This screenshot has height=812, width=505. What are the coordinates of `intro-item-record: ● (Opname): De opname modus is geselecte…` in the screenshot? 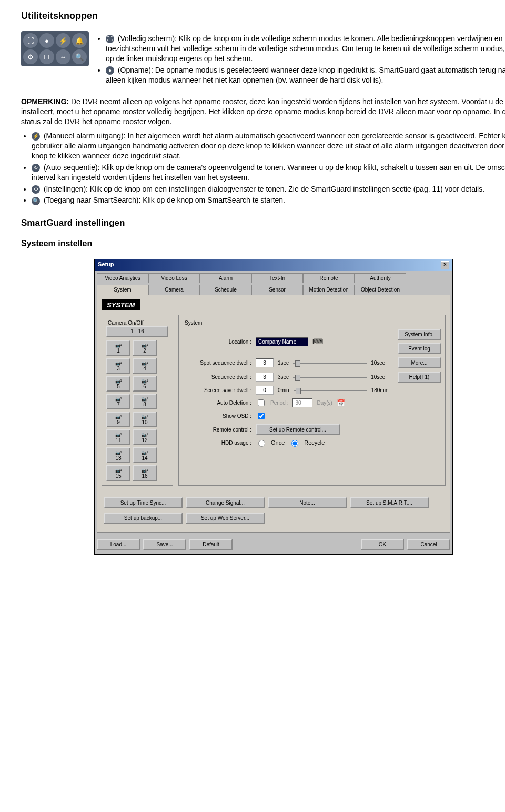 It's located at (305, 75).